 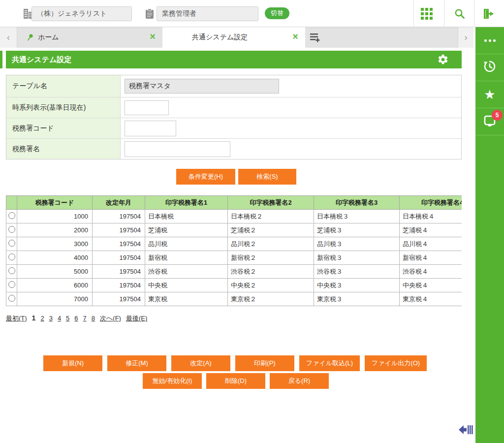 I want to click on cell-print-name-4: 品川税４, so click(x=431, y=244).